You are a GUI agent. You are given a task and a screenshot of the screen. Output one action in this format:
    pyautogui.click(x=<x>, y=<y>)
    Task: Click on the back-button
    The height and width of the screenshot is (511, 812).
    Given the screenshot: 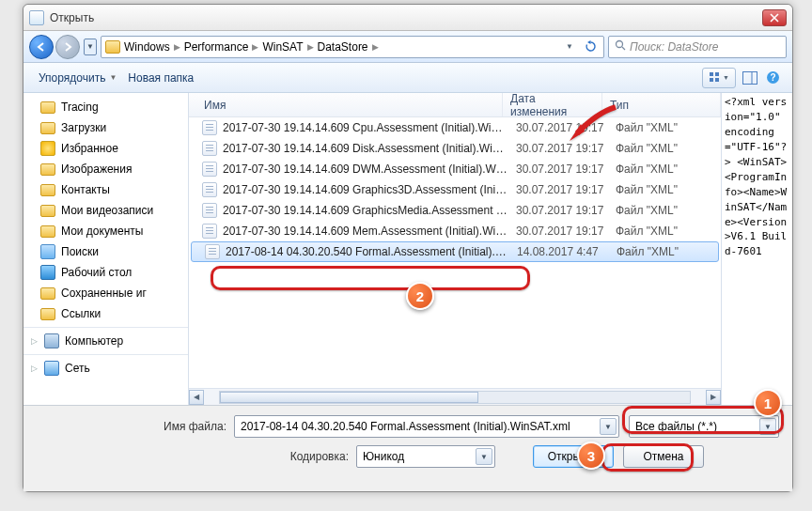 What is the action you would take?
    pyautogui.click(x=41, y=47)
    